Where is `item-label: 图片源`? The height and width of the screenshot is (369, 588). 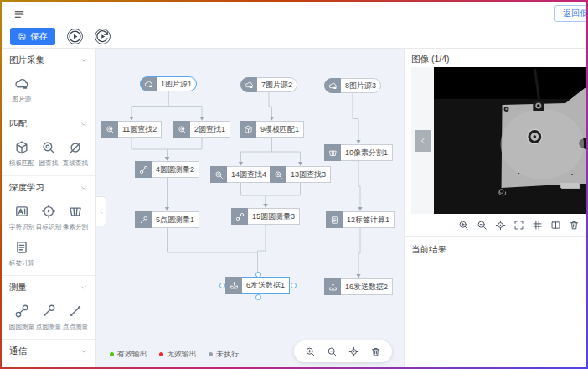 item-label: 图片源 is located at coordinates (22, 99).